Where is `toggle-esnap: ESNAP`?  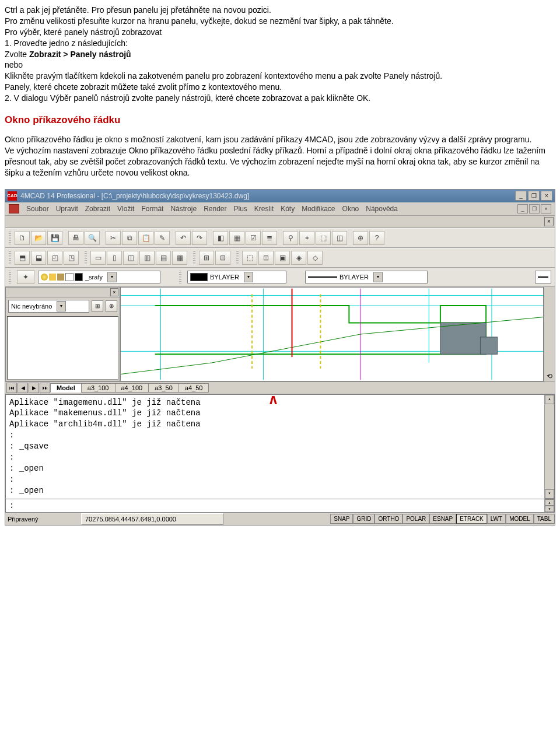 toggle-esnap: ESNAP is located at coordinates (443, 519).